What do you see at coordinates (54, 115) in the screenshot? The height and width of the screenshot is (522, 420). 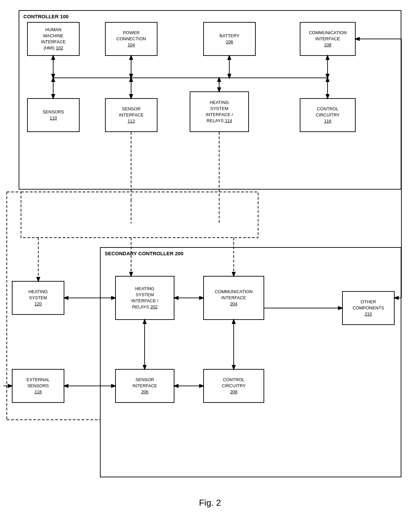 I see `block-sensors110: SENSORS110` at bounding box center [54, 115].